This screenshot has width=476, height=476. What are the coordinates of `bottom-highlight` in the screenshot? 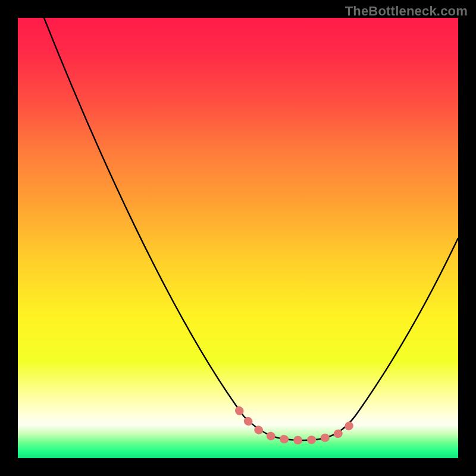 It's located at (298, 425).